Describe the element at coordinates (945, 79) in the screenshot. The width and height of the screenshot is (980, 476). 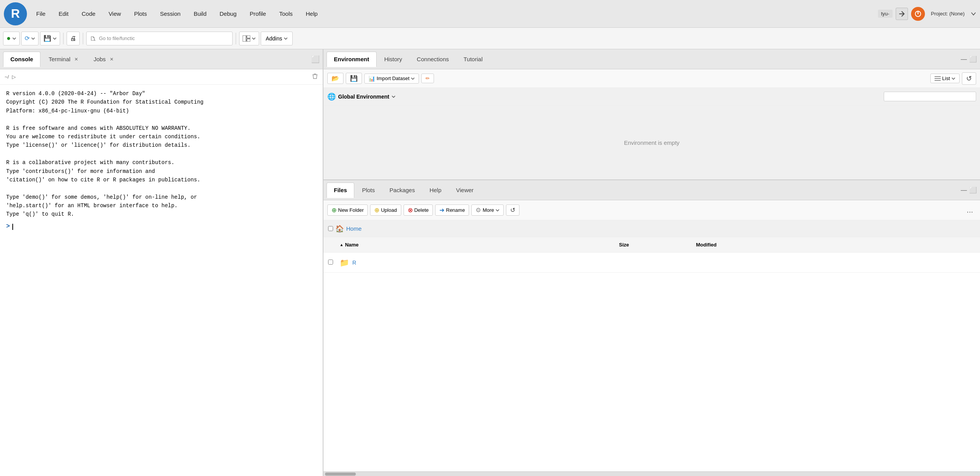
I see `list-button: List` at that location.